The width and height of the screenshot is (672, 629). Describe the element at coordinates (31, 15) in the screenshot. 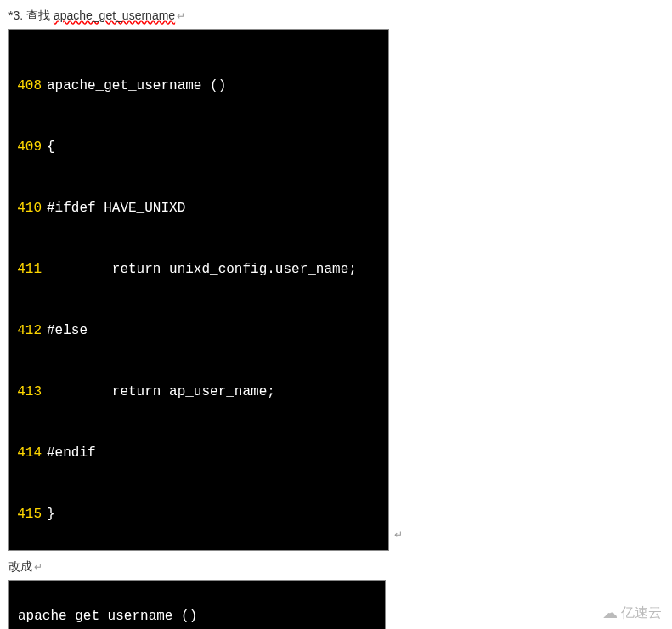

I see `heading-prefix: *3. 查找` at that location.